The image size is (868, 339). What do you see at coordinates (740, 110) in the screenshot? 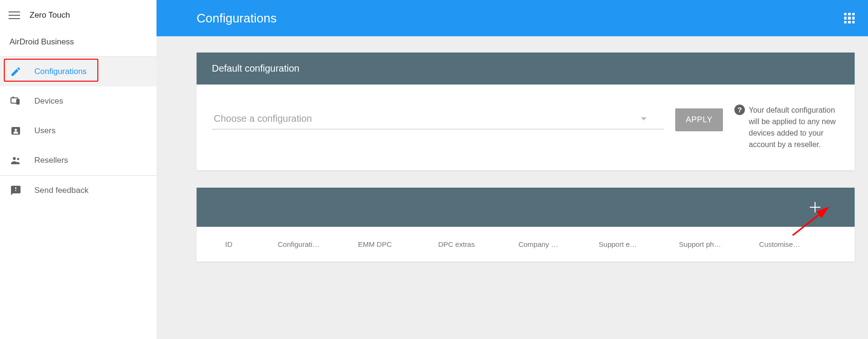
I see `help-icon: ?` at bounding box center [740, 110].